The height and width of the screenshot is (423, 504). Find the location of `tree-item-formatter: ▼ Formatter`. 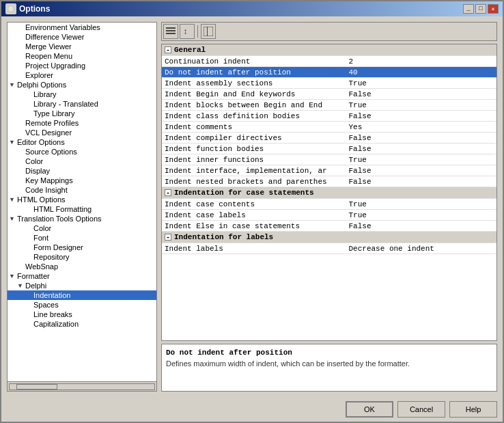

tree-item-formatter: ▼ Formatter is located at coordinates (82, 276).